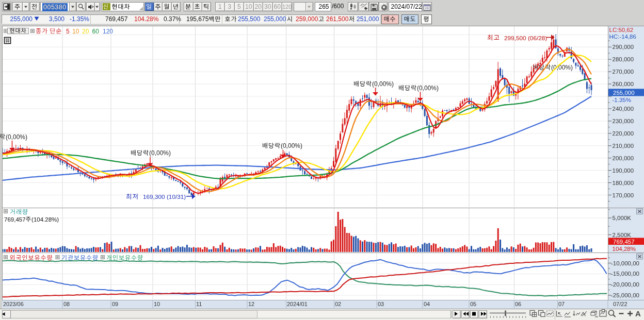  Describe the element at coordinates (623, 171) in the screenshot. I see `svg-text: 190,000` at that location.